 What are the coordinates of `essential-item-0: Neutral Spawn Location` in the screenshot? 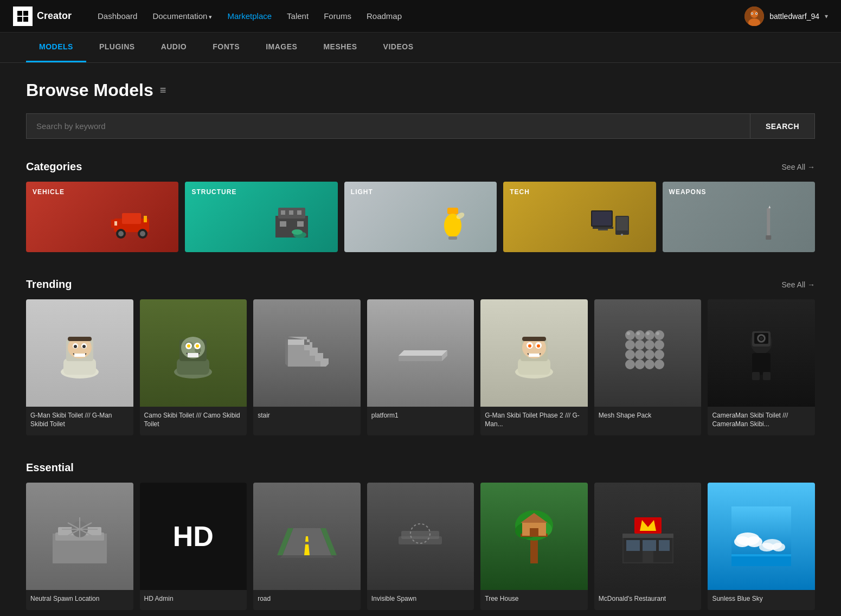 It's located at (80, 546).